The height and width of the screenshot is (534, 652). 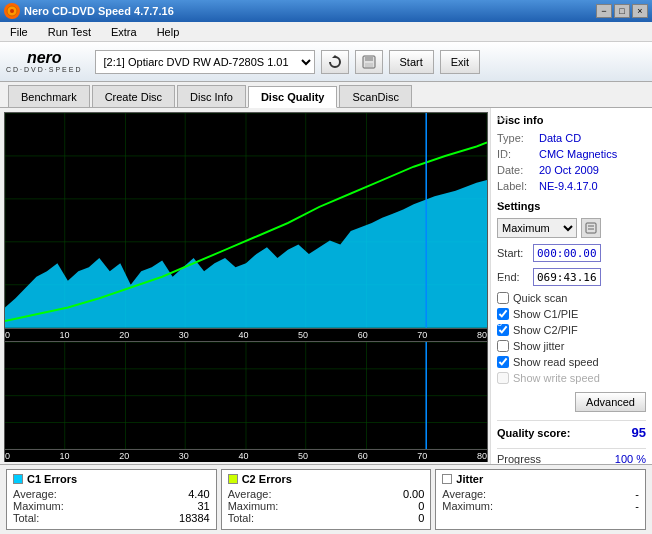 I want to click on progress-value: 100 %, so click(x=630, y=458).